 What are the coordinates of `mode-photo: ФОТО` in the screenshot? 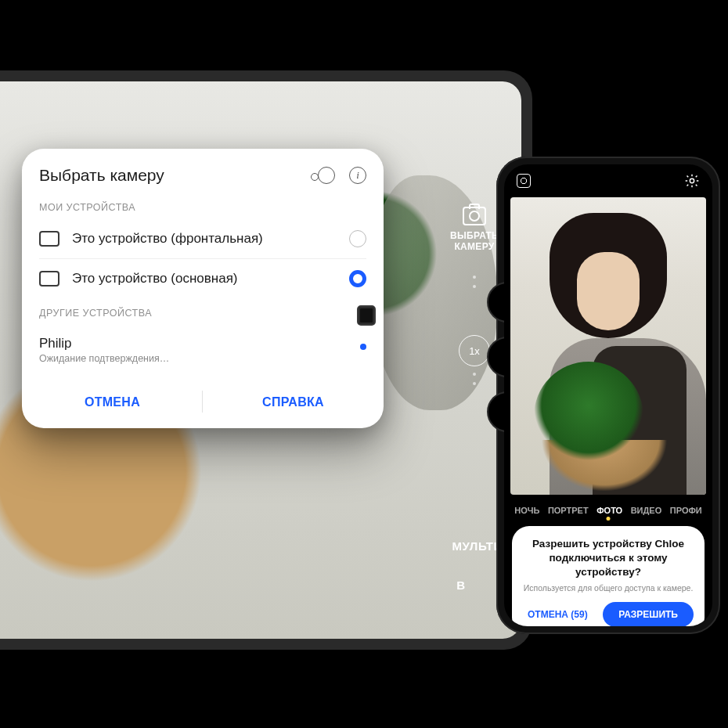 It's located at (609, 510).